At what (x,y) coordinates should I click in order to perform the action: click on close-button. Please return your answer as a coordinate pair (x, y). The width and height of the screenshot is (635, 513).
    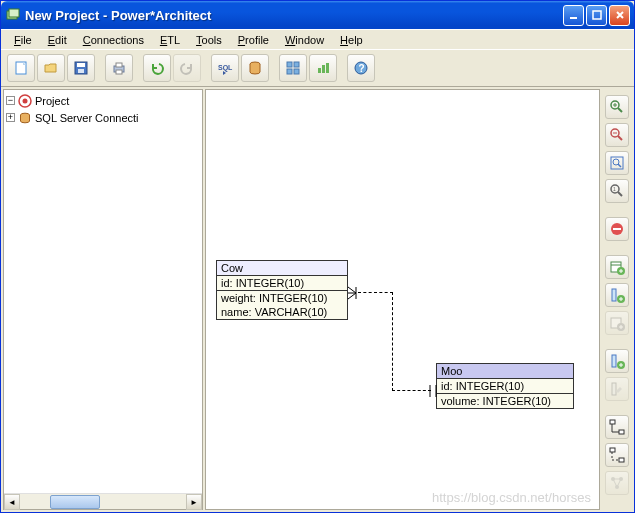
    Looking at the image, I should click on (620, 16).